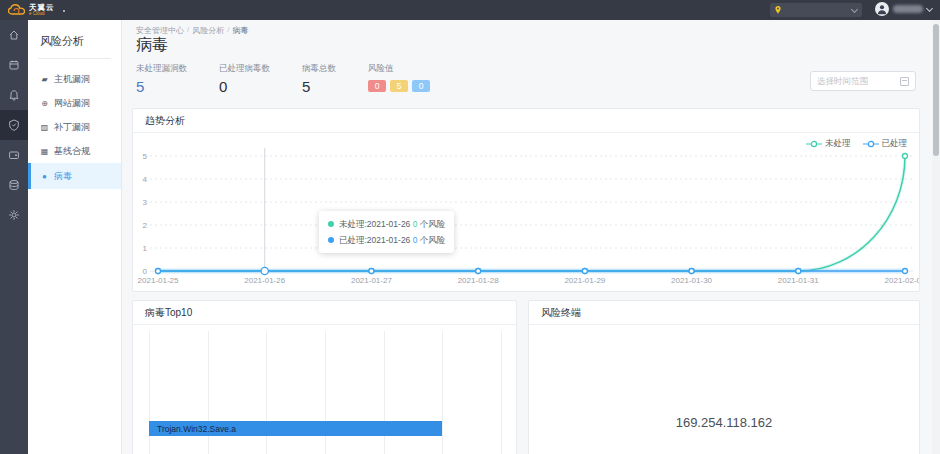 The height and width of the screenshot is (454, 940). Describe the element at coordinates (724, 422) in the screenshot. I see `terminal-ip: 169.254.118.162` at that location.